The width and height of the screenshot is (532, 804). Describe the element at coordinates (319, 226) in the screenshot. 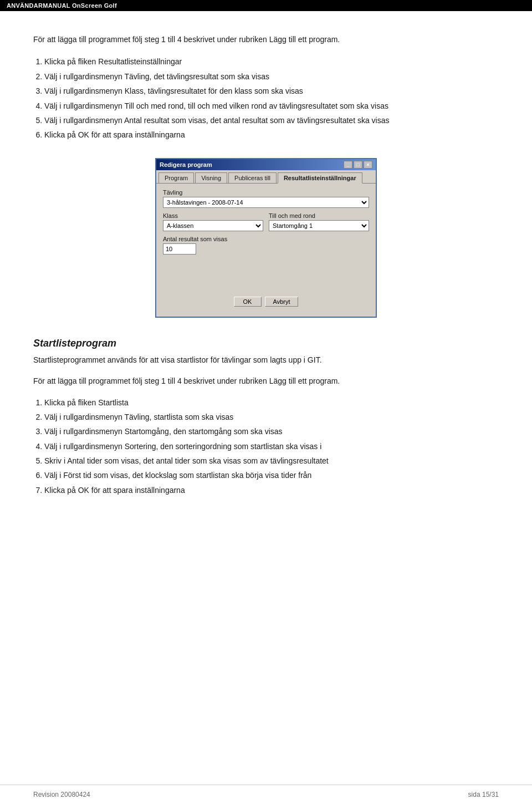

I see `rond-select: Startomgång 1` at that location.